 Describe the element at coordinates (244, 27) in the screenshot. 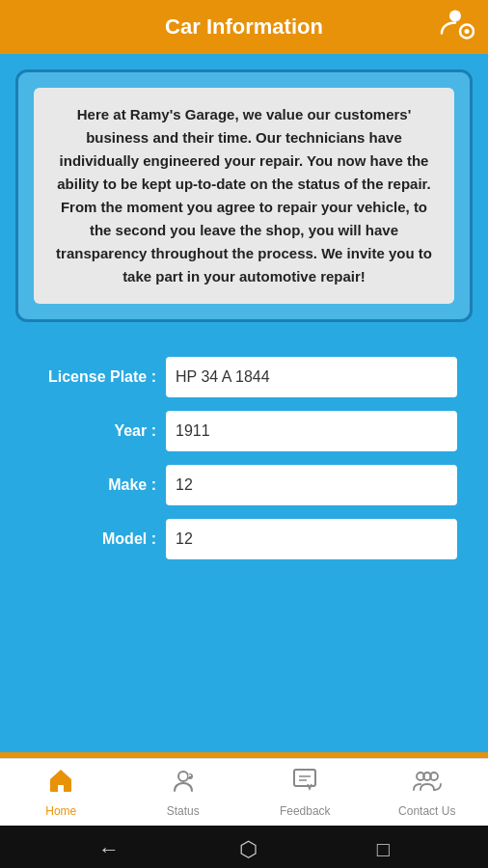

I see `header-title: Car Information` at that location.